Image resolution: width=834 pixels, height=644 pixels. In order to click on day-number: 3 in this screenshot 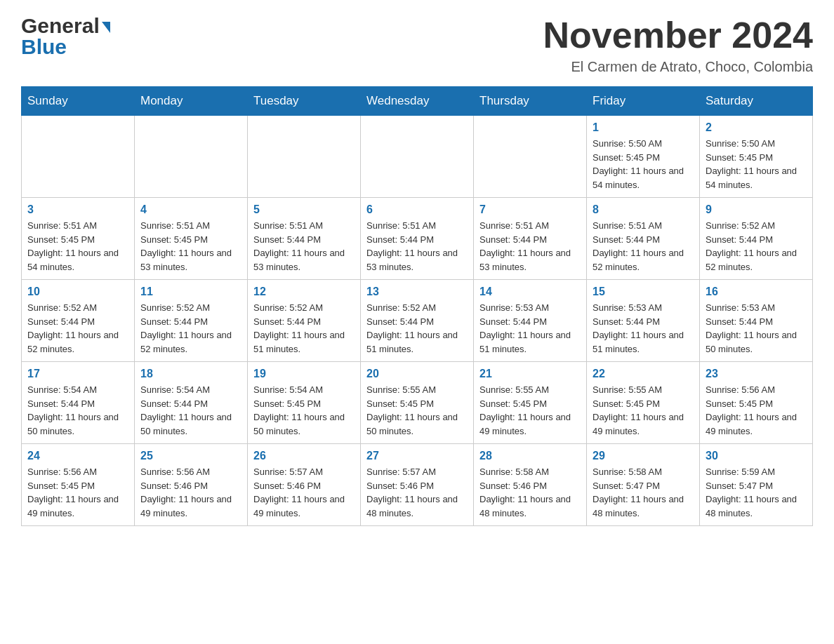, I will do `click(78, 210)`.